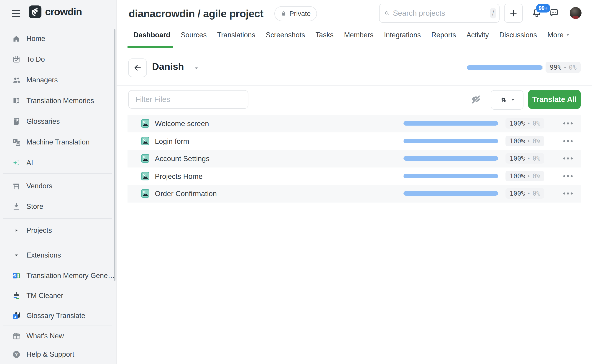 This screenshot has width=592, height=364. Describe the element at coordinates (138, 68) in the screenshot. I see `arrow-left-icon` at that location.